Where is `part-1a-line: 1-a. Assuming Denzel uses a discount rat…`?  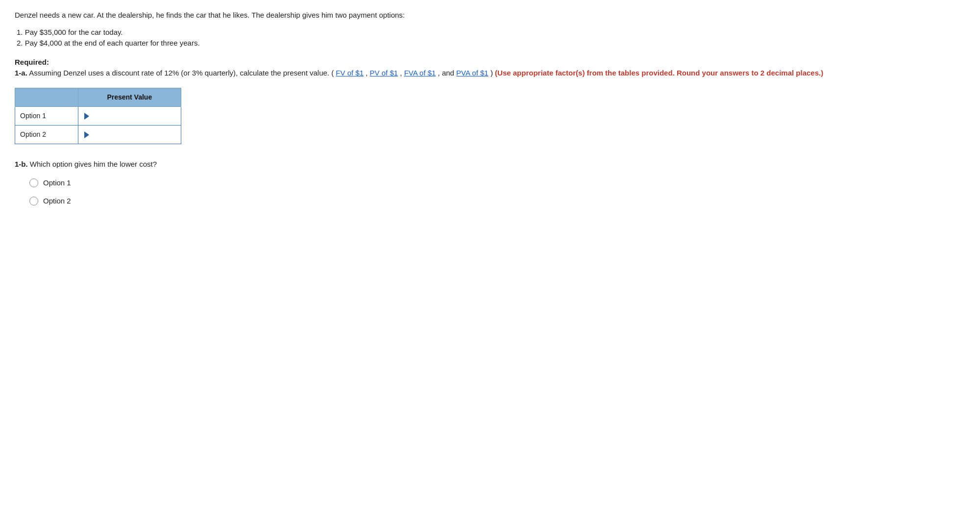 part-1a-line: 1-a. Assuming Denzel uses a discount rat… is located at coordinates (490, 74).